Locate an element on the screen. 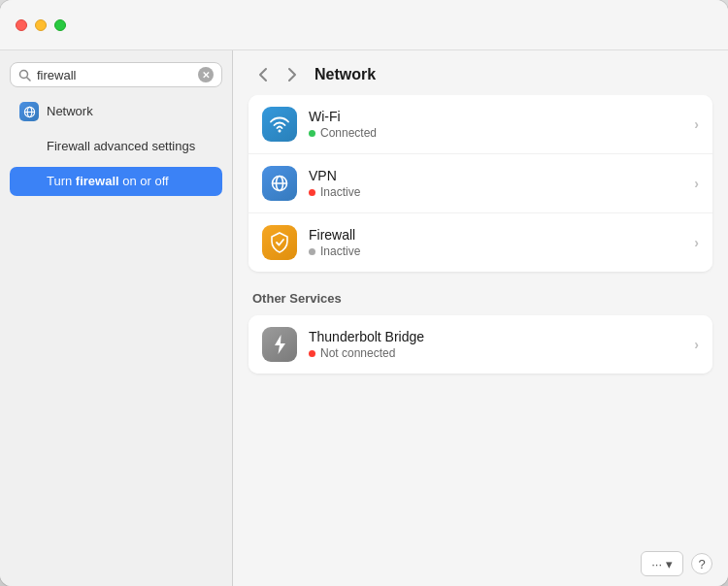  wifi-icon is located at coordinates (280, 124).